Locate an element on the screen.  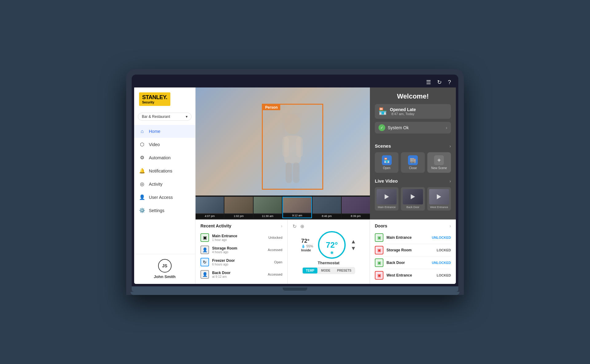
scene-close-icon: 🏬 is located at coordinates (413, 160).